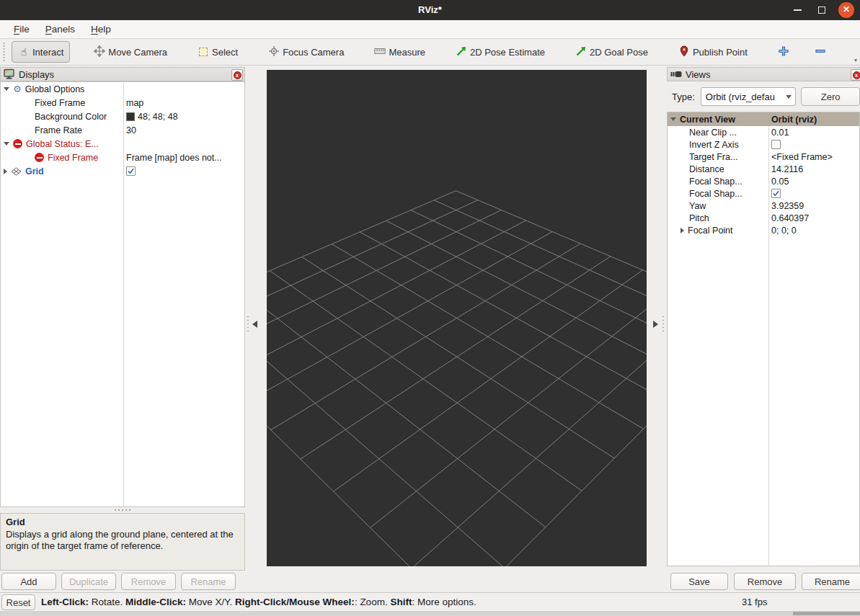 This screenshot has width=860, height=616. I want to click on row-label: Background Color, so click(71, 117).